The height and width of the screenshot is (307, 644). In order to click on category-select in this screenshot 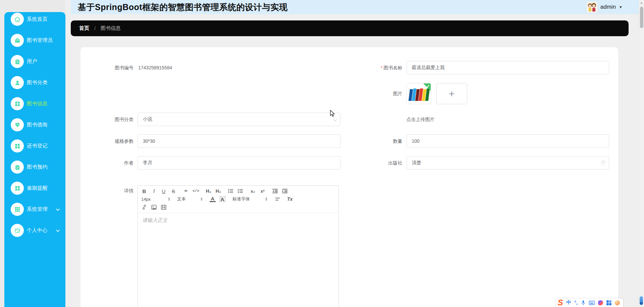, I will do `click(239, 119)`.